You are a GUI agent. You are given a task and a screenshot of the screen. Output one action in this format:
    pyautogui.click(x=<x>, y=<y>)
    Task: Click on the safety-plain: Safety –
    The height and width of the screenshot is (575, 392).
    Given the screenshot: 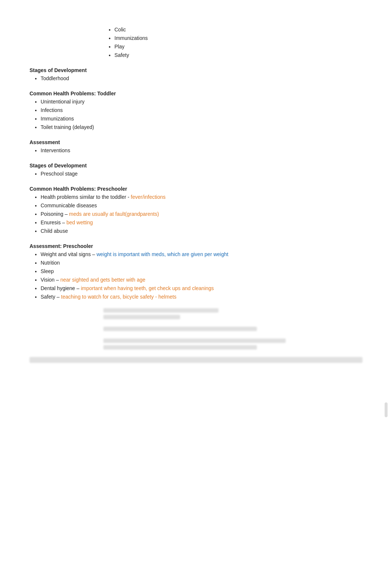 What is the action you would take?
    pyautogui.click(x=51, y=297)
    